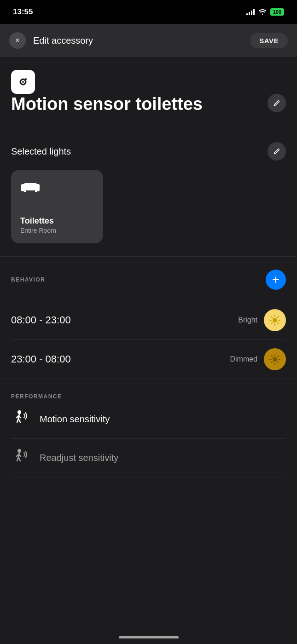 The width and height of the screenshot is (297, 644). I want to click on add-behavior-button: +, so click(276, 280).